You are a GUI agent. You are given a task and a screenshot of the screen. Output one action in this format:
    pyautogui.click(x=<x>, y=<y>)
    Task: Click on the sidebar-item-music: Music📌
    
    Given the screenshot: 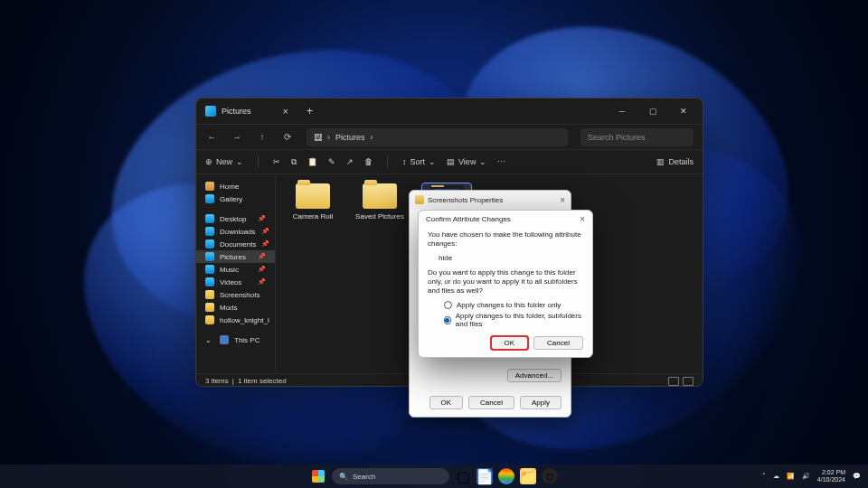 What is the action you would take?
    pyautogui.click(x=235, y=269)
    